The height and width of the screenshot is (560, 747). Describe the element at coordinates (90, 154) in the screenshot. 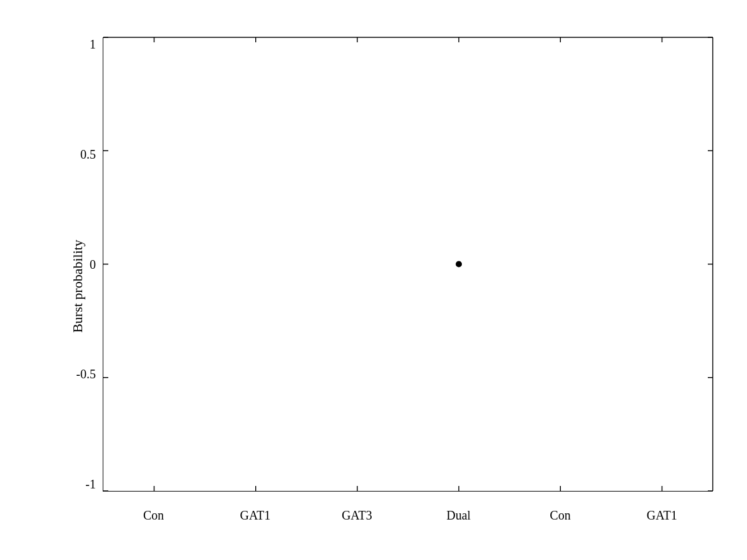

I see `y-tick-2: 0.5` at that location.